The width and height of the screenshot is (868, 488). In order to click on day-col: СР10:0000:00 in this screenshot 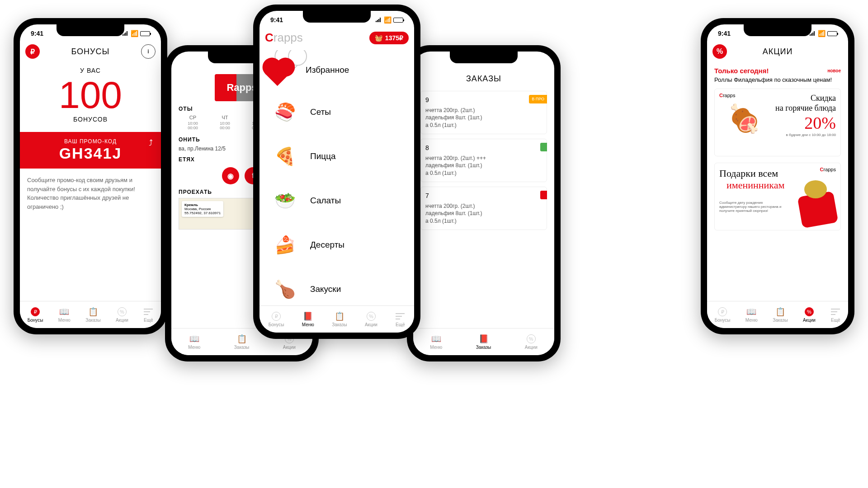, I will do `click(193, 123)`.